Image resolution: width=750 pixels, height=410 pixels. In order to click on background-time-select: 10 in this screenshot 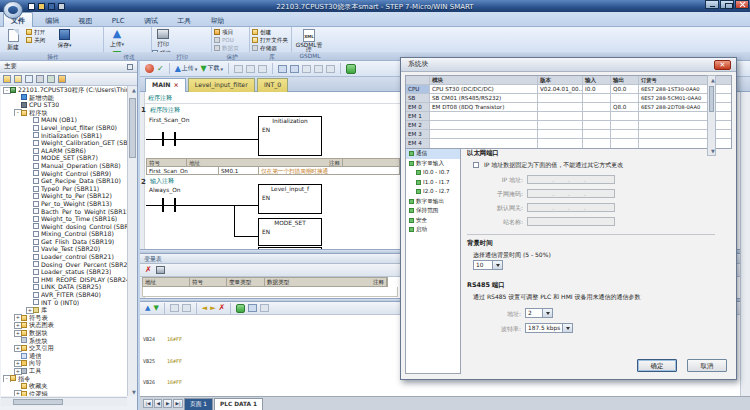, I will do `click(488, 265)`.